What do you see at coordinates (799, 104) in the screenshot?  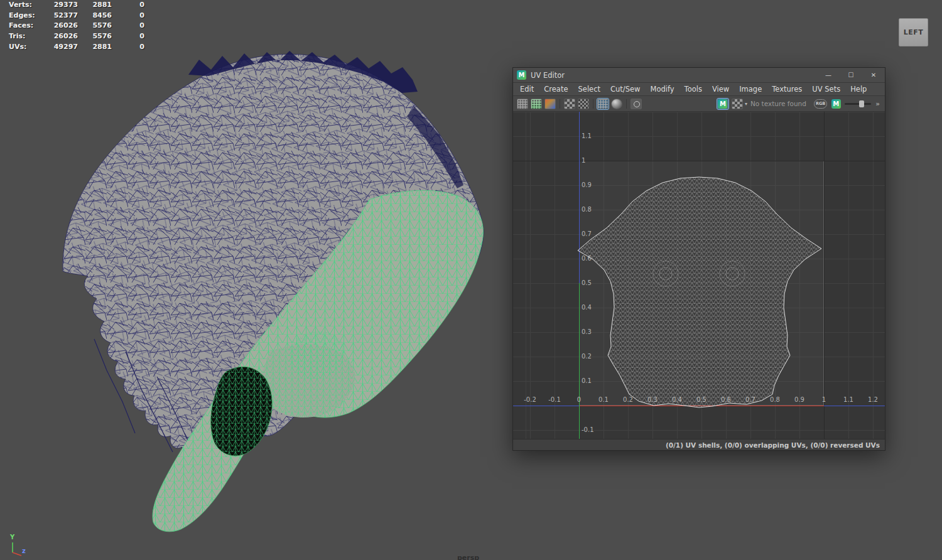 I see `toolbar-right-group: M ▾ No texture found RGB M »` at bounding box center [799, 104].